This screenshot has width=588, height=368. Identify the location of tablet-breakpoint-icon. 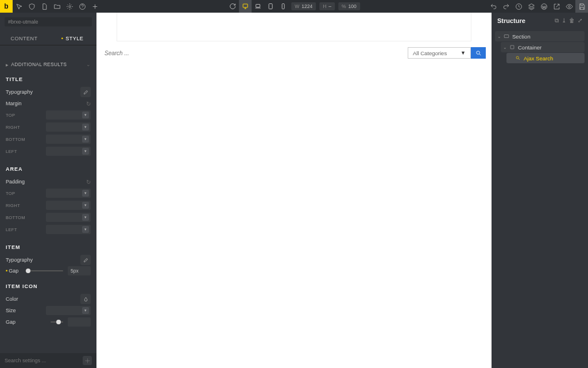
(270, 6).